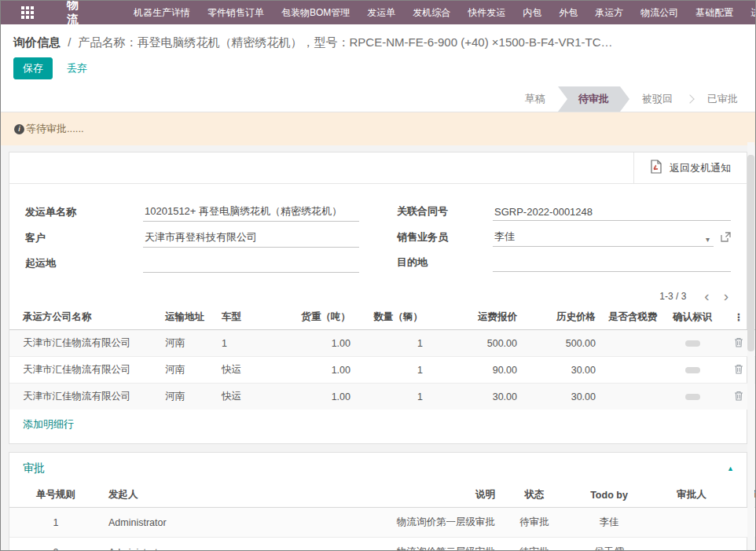  What do you see at coordinates (486, 13) in the screenshot?
I see `menu-item-express-shipping: 快件发运` at bounding box center [486, 13].